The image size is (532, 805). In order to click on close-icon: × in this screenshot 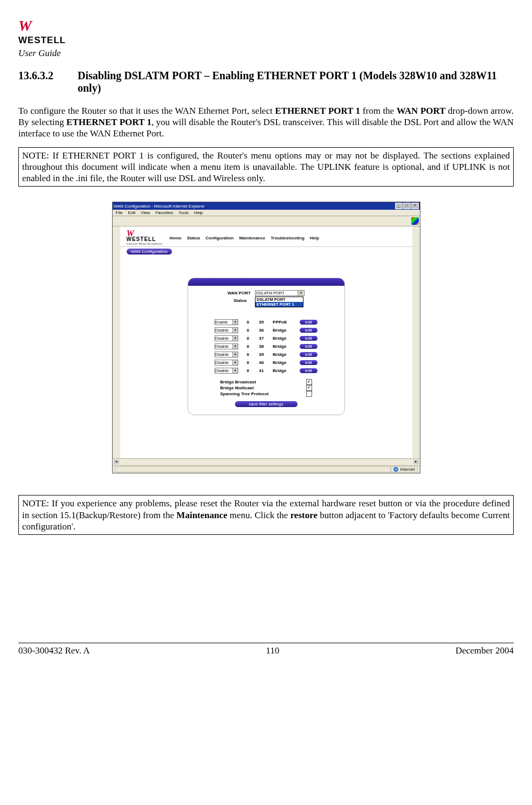, I will do `click(415, 206)`.